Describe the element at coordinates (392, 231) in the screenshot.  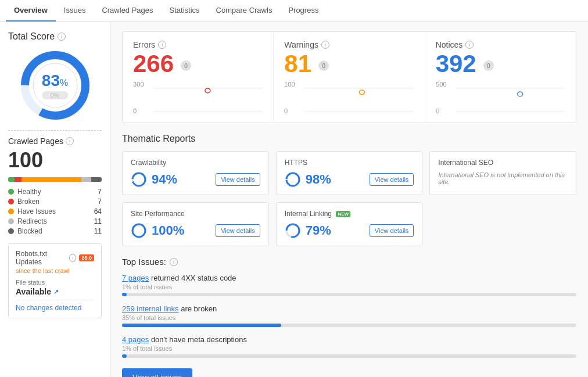
I see `internal-linking-view-details-btn: View details` at that location.